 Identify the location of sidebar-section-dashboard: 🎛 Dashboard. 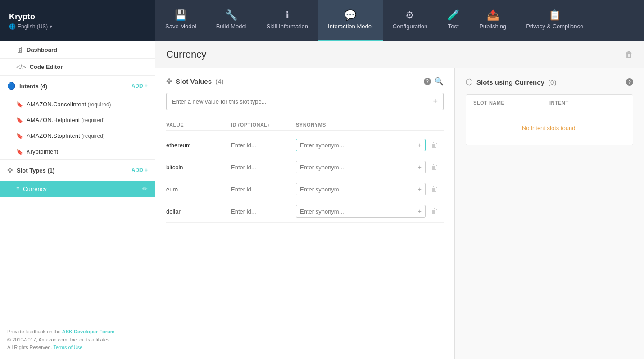
(77, 50).